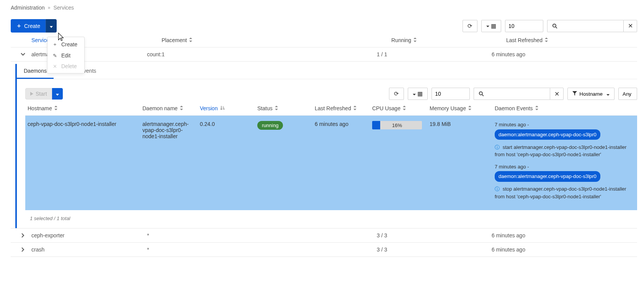 Image resolution: width=644 pixels, height=307 pixels. I want to click on service-name: ceph-exporter, so click(48, 235).